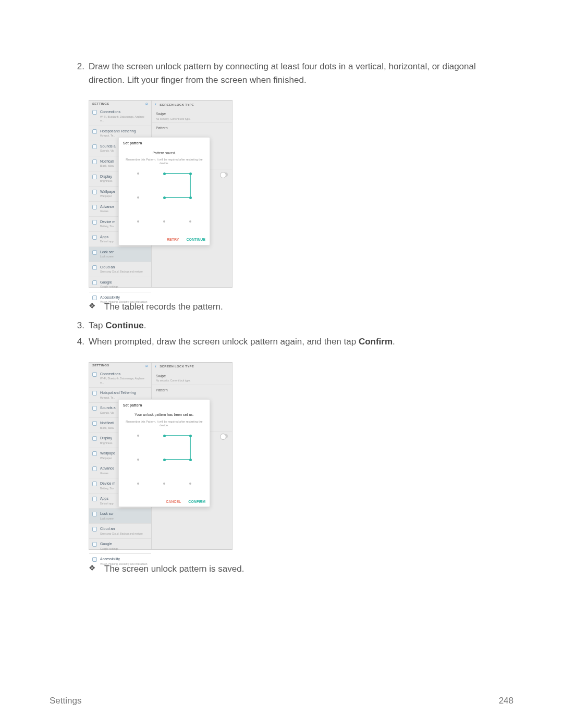 The width and height of the screenshot is (563, 728). What do you see at coordinates (301, 326) in the screenshot?
I see `step-3-text: Tap Continue.` at bounding box center [301, 326].